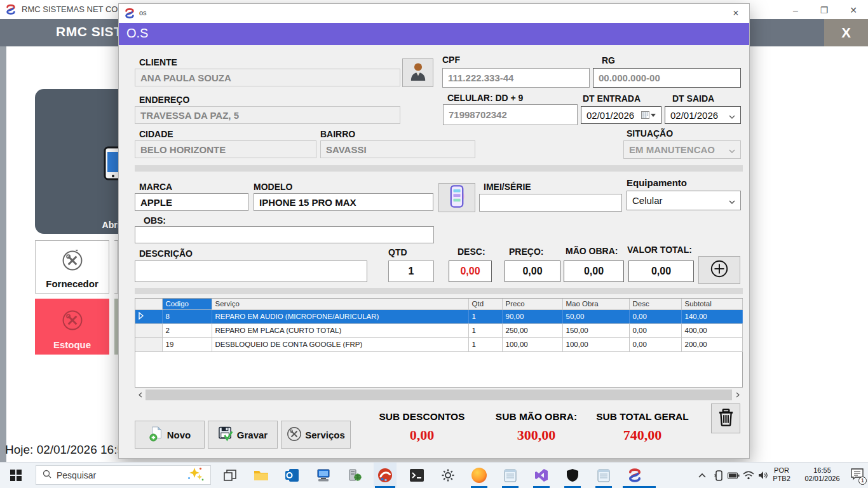 This screenshot has width=868, height=488. I want to click on row-selector-header, so click(149, 304).